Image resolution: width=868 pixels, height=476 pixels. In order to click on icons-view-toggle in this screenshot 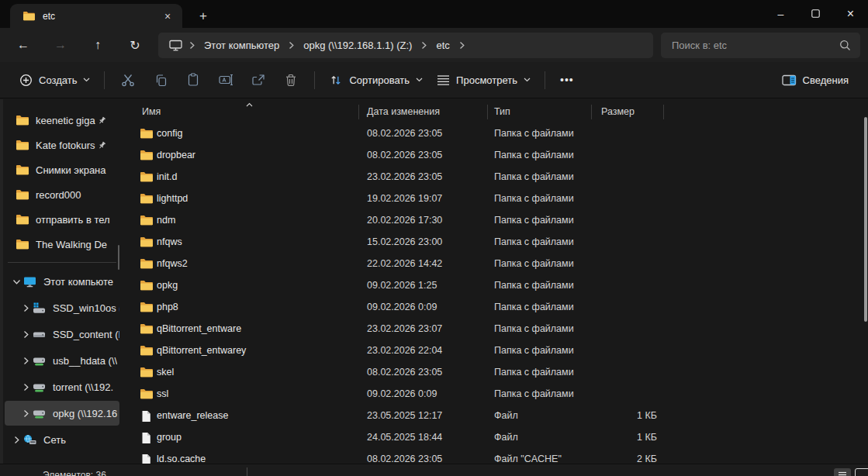, I will do `click(861, 472)`.